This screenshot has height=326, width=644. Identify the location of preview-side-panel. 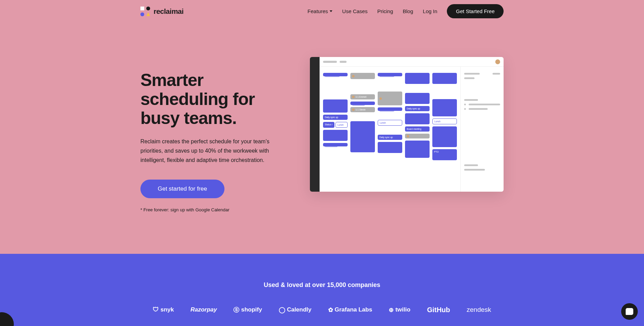
(482, 129).